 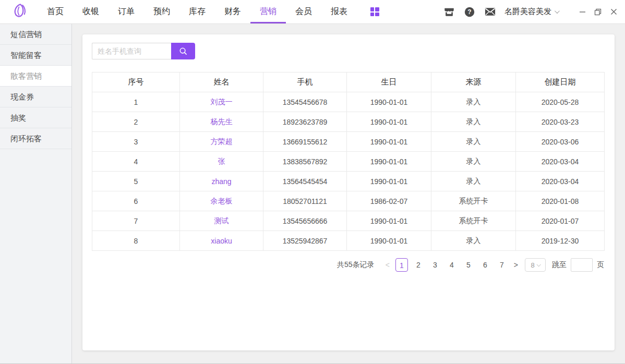 What do you see at coordinates (35, 97) in the screenshot?
I see `sidebar-item: 现金券` at bounding box center [35, 97].